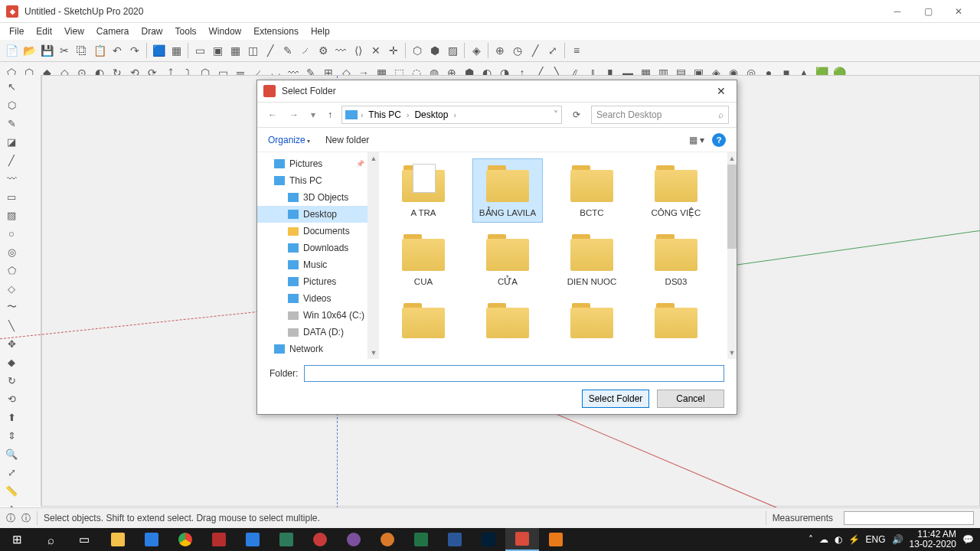  What do you see at coordinates (592, 191) in the screenshot?
I see `folder-item: BCTC` at bounding box center [592, 191].